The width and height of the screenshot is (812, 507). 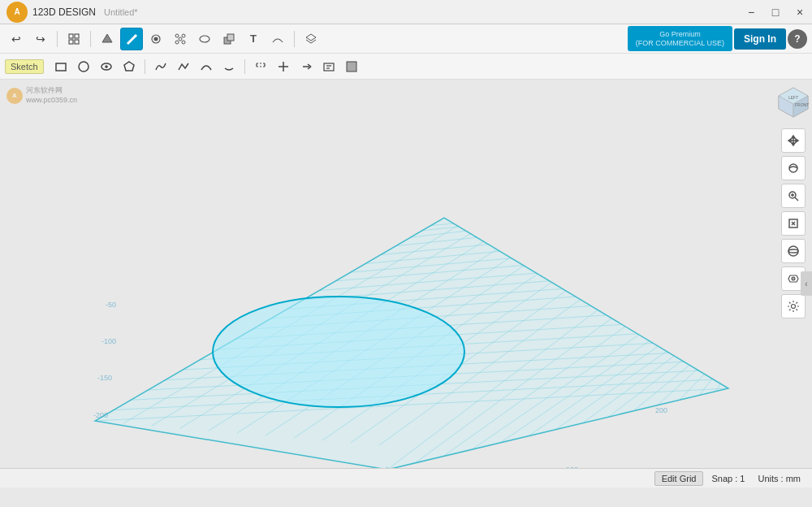 What do you see at coordinates (184, 67) in the screenshot?
I see `sketch-polyline-button` at bounding box center [184, 67].